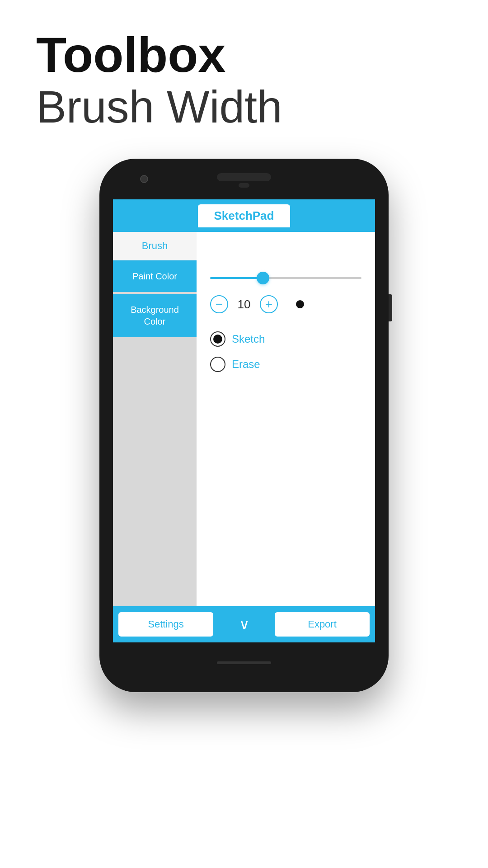 Image resolution: width=488 pixels, height=868 pixels. I want to click on phone-top, so click(244, 179).